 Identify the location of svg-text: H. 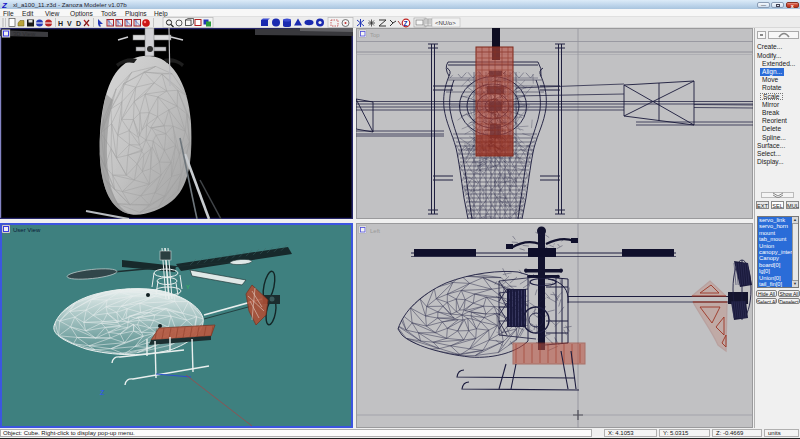
(60, 24).